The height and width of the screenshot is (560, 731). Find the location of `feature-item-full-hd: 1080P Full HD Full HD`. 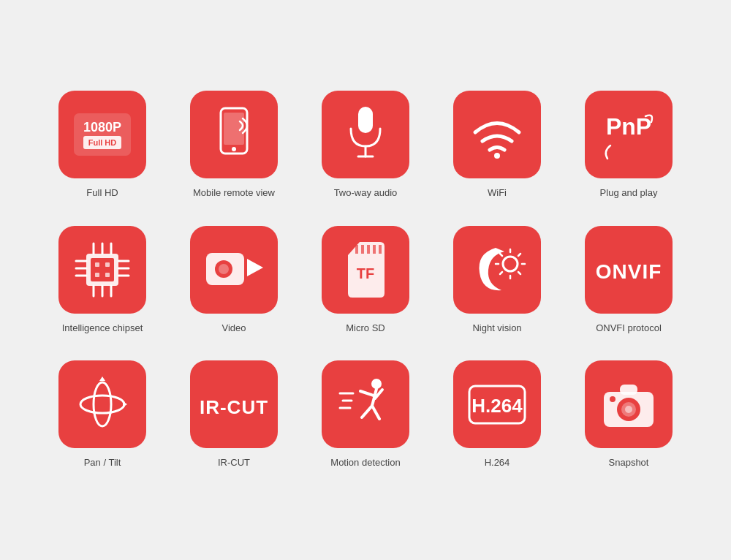

feature-item-full-hd: 1080P Full HD Full HD is located at coordinates (102, 145).